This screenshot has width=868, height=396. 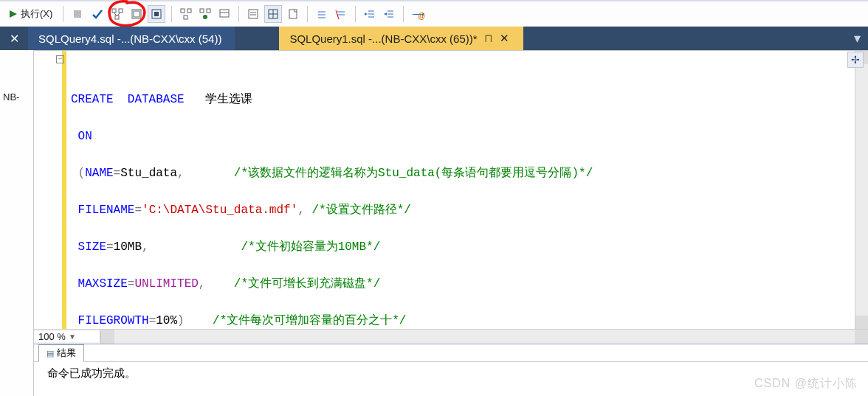 What do you see at coordinates (451, 373) in the screenshot?
I see `results-message: 命令已成功完成。` at bounding box center [451, 373].